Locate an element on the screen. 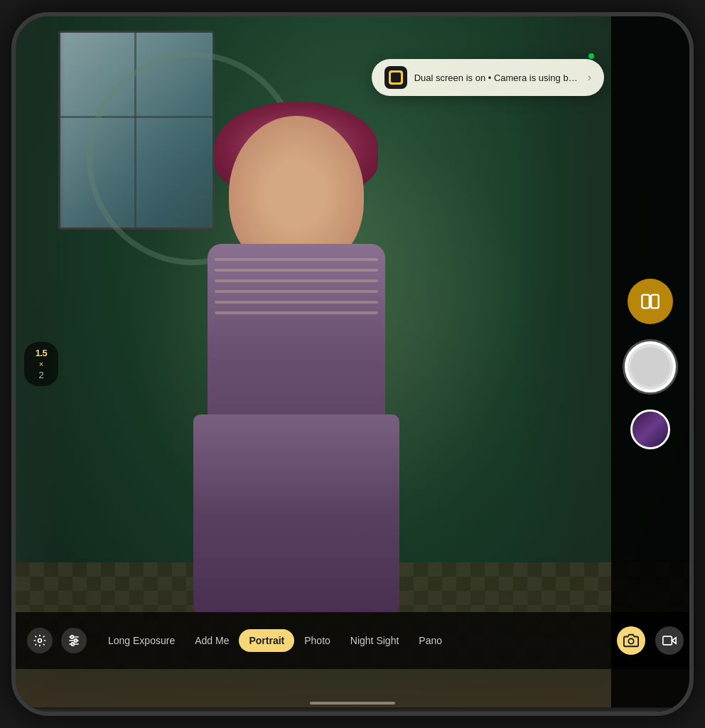 Image resolution: width=705 pixels, height=728 pixels. shutter-button is located at coordinates (650, 367).